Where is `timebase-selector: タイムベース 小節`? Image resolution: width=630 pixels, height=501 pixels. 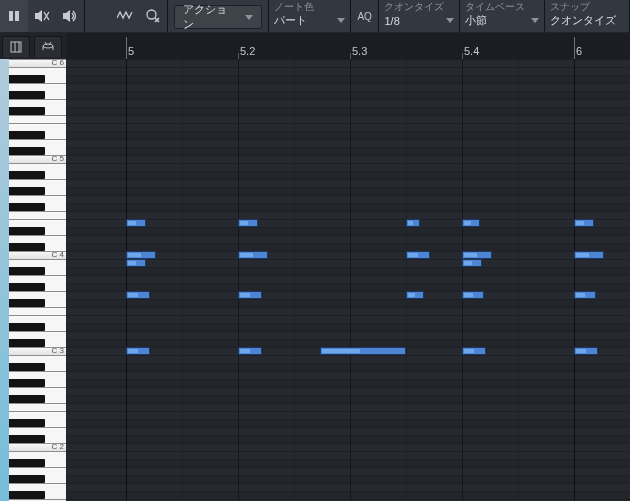
timebase-selector: タイムベース 小節 is located at coordinates (502, 16).